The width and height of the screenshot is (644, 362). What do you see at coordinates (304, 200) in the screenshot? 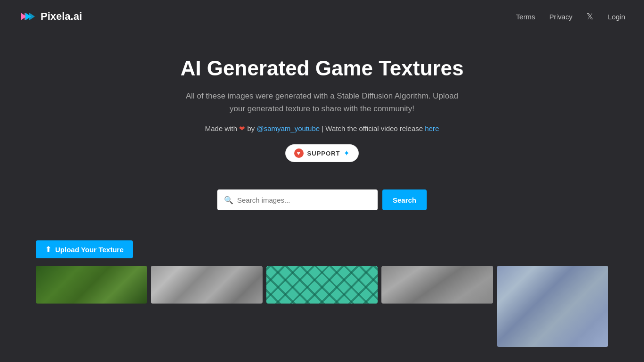
I see `search-input` at bounding box center [304, 200].